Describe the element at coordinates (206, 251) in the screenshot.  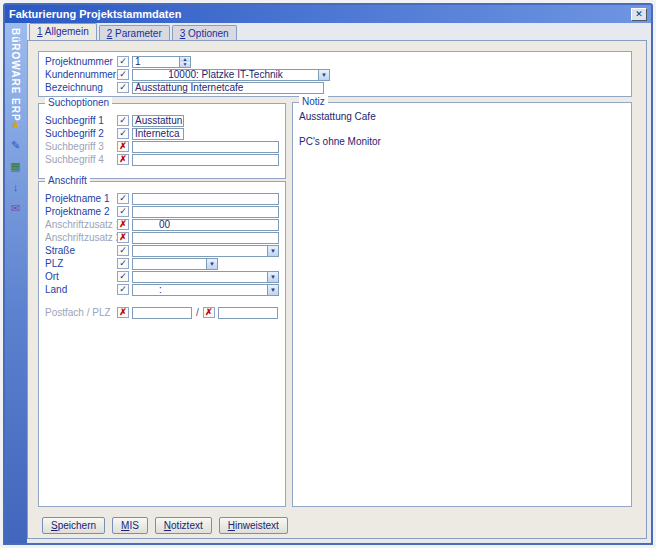
I see `strasse-select: ▼` at that location.